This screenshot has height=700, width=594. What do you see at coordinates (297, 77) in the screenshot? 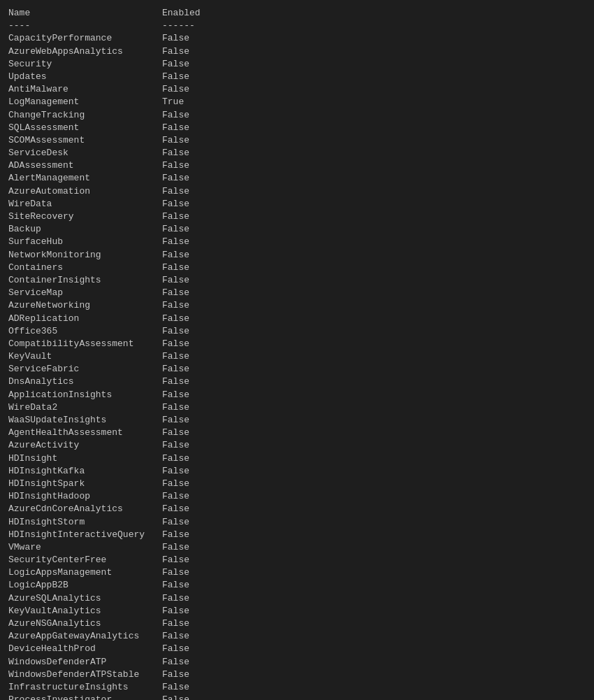
I see `table-row: UpdatesFalse` at bounding box center [297, 77].